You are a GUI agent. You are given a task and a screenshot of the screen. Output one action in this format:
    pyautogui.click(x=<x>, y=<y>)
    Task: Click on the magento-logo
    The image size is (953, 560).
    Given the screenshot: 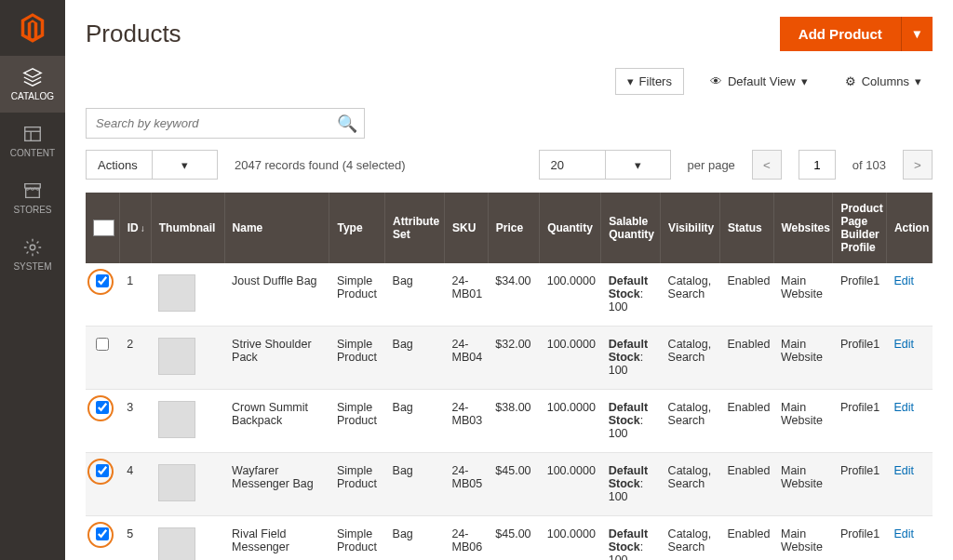 What is the action you would take?
    pyautogui.click(x=33, y=28)
    